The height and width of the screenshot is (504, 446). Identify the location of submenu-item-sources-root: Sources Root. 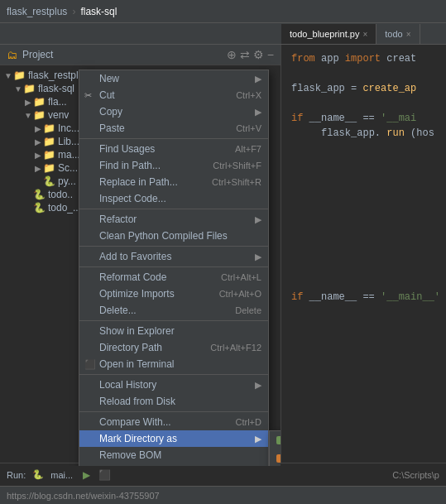
(276, 440).